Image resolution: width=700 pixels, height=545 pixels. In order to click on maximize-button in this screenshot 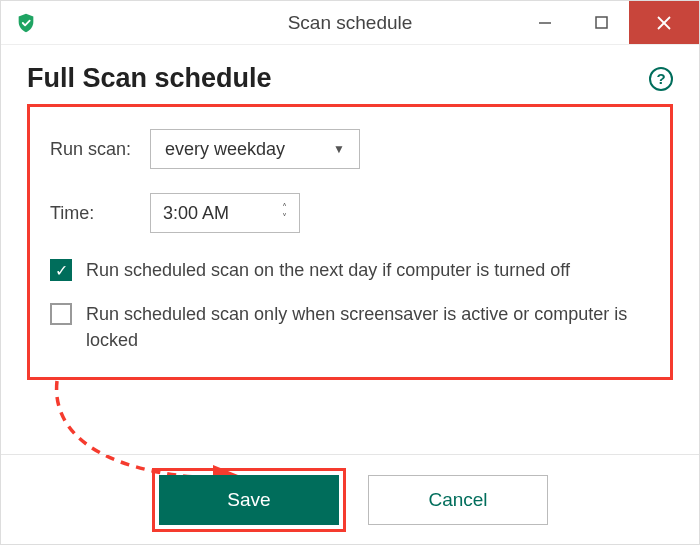, I will do `click(601, 22)`.